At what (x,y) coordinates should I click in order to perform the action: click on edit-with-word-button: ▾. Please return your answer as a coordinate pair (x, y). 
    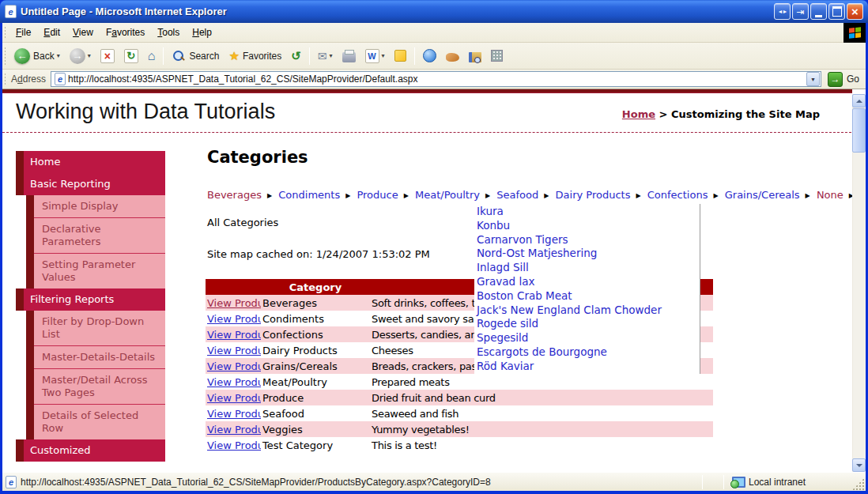
    Looking at the image, I should click on (375, 56).